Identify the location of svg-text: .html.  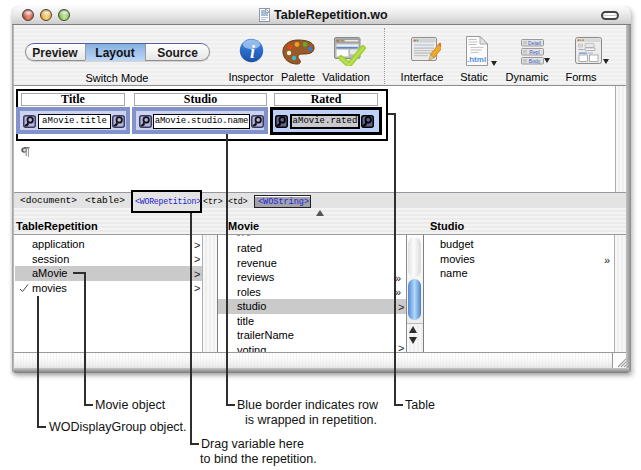
(476, 60).